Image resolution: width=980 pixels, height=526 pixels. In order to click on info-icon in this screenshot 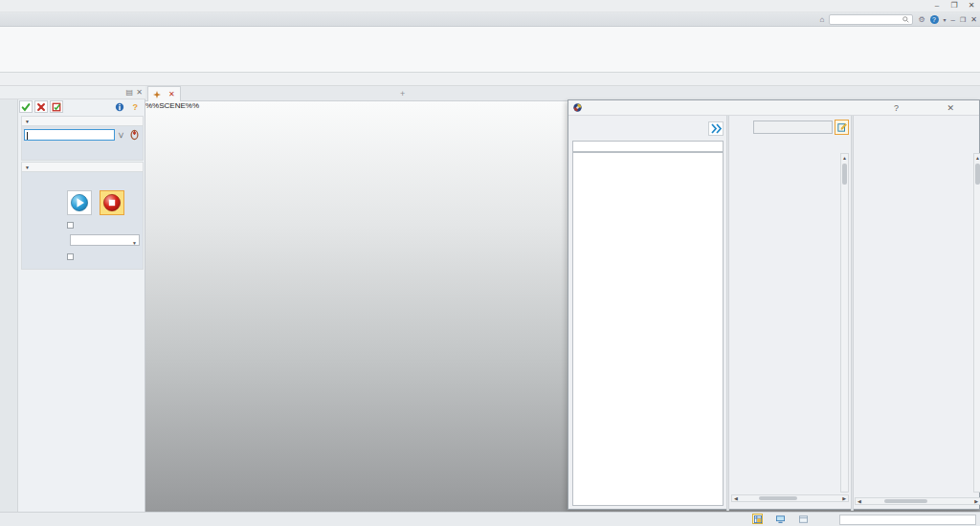, I will do `click(120, 107)`.